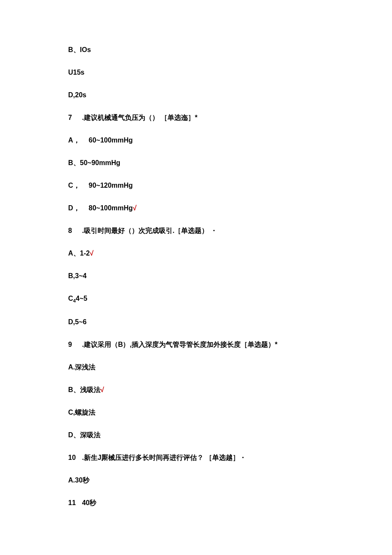 This screenshot has height=555, width=392. What do you see at coordinates (71, 299) in the screenshot?
I see `option-prefix: C` at bounding box center [71, 299].